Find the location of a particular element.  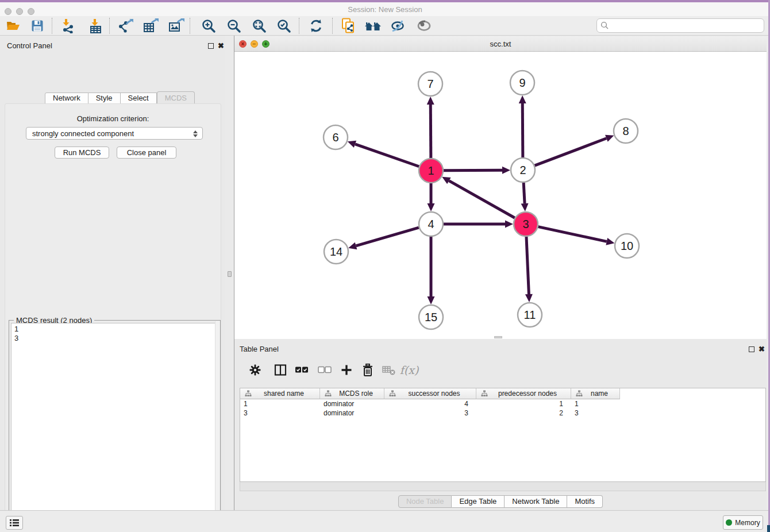

table-tabs: Node Table Edge Table Network Table Moti… is located at coordinates (500, 502).